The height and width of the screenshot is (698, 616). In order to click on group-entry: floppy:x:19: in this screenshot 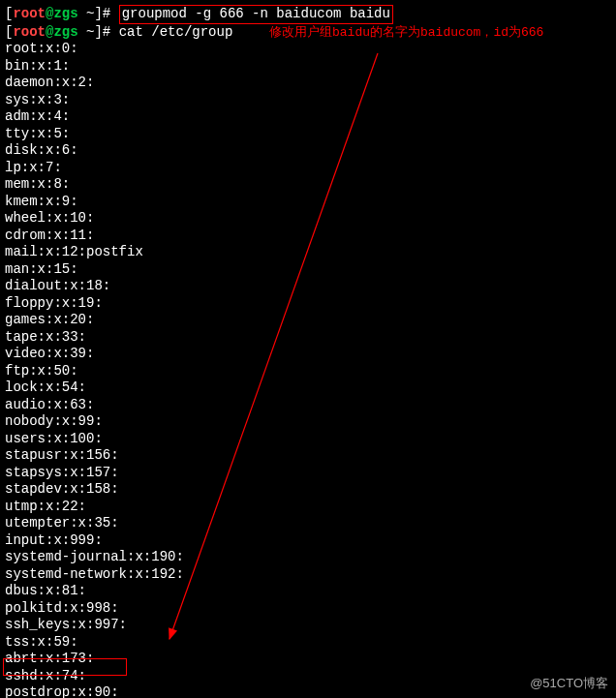, I will do `click(308, 304)`.